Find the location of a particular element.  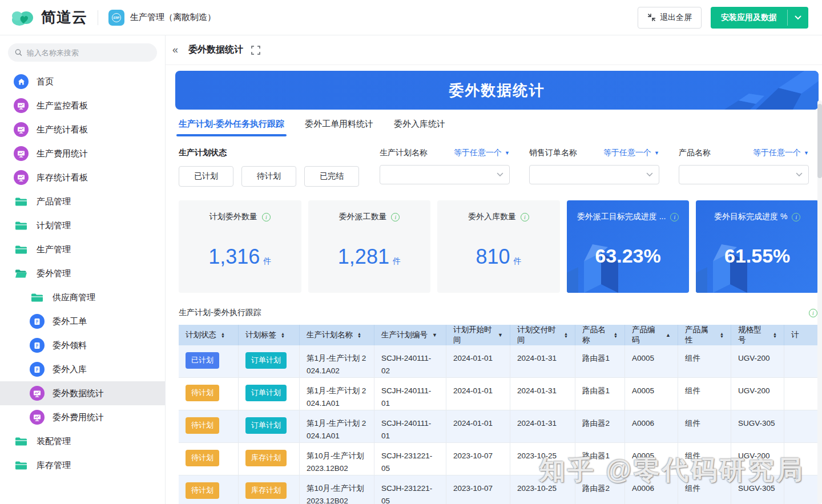

col-header-start-date: 计划开始时间▼ is located at coordinates (478, 335).